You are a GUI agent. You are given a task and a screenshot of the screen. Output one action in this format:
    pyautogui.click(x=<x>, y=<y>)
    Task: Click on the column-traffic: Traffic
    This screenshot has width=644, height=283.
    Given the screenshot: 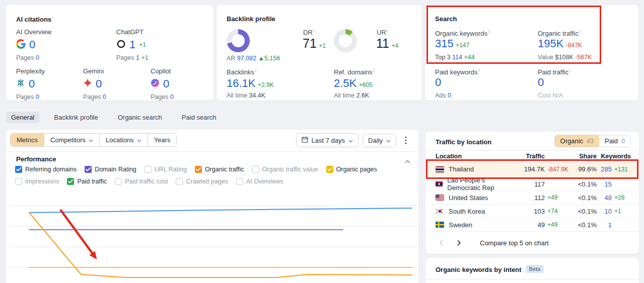 What is the action you would take?
    pyautogui.click(x=532, y=156)
    